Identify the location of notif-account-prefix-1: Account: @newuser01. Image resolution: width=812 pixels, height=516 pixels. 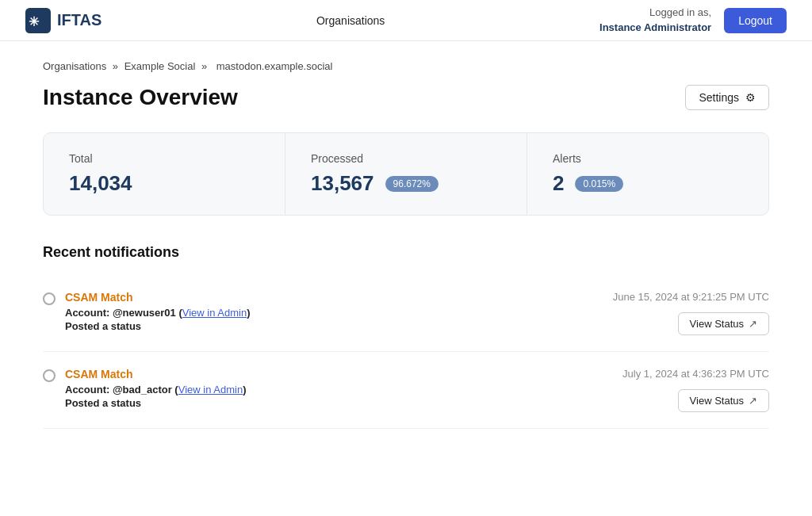
(121, 312).